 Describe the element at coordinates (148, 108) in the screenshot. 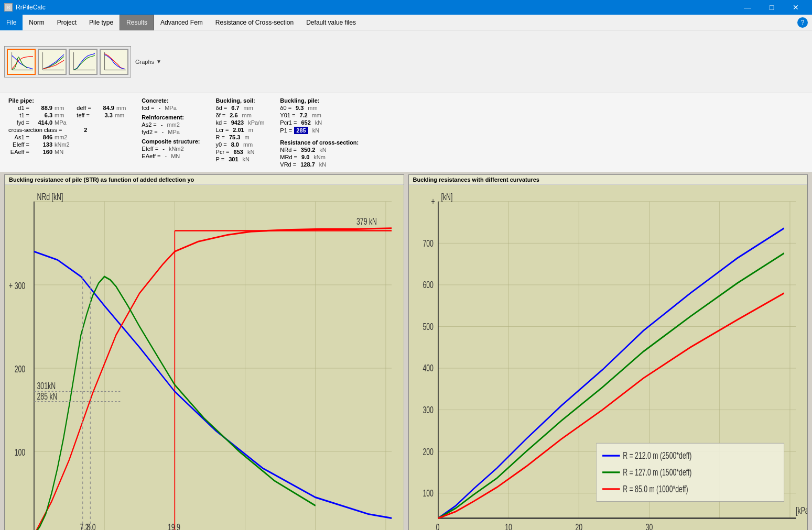

I see `fcd-label: fcd =` at that location.